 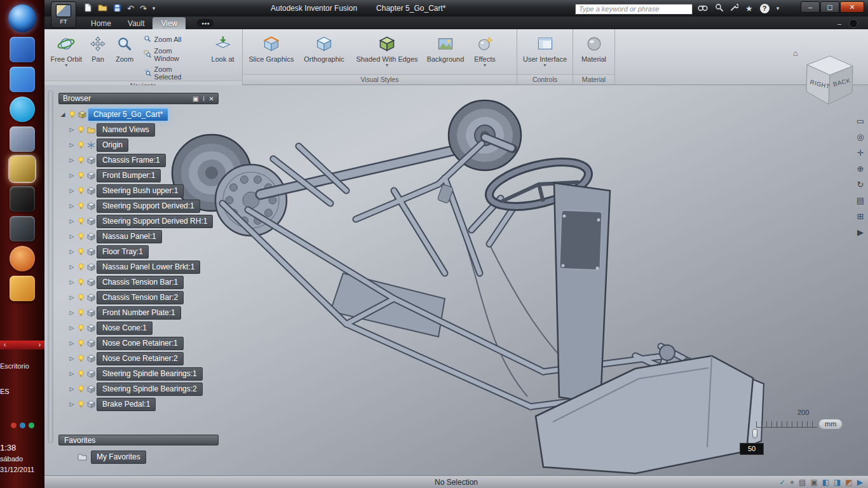 I want to click on browser-tree-item: ▷Nose Cone Retainer:2, so click(x=139, y=358).